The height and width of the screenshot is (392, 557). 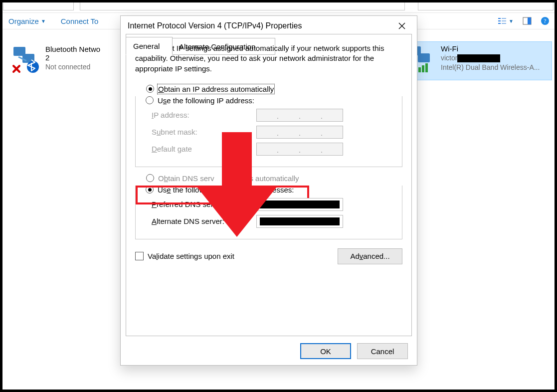 I want to click on subnet-mask-input: ..., so click(x=300, y=132).